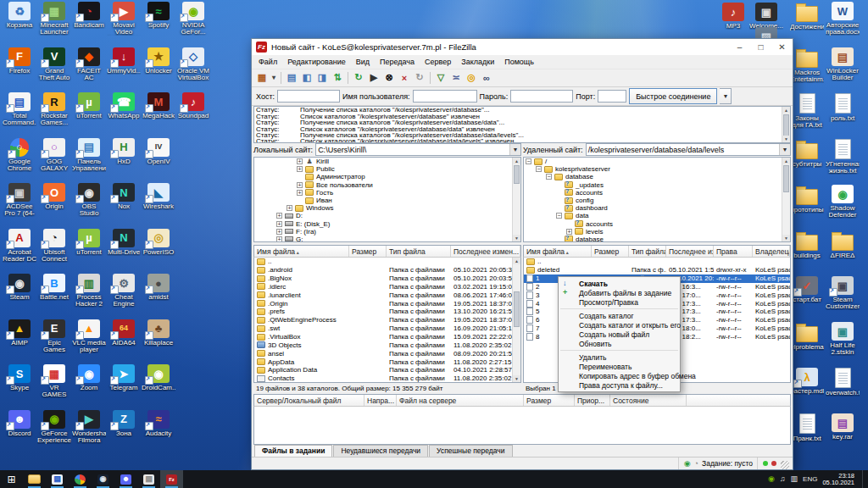  I want to click on password-input, so click(542, 97).